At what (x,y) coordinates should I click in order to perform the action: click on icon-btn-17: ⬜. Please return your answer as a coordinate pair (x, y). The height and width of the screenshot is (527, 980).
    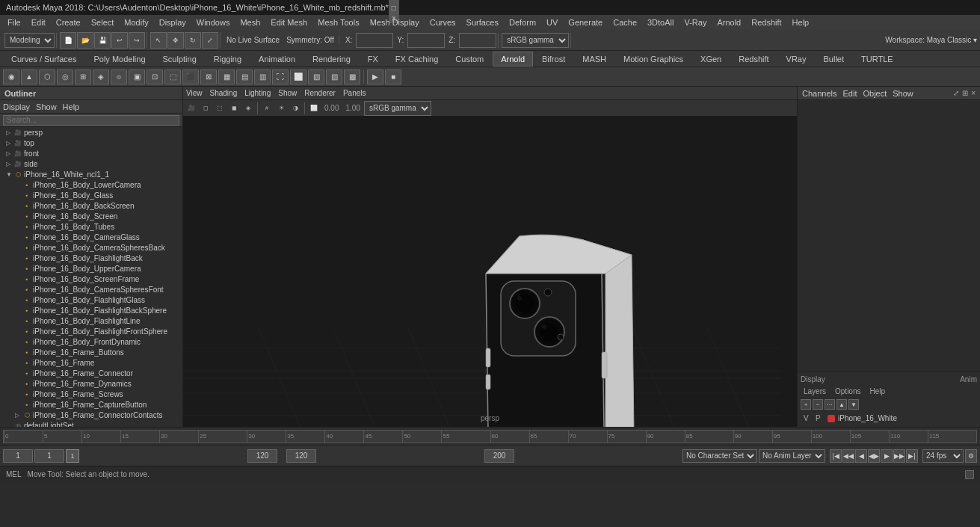
    Looking at the image, I should click on (298, 77).